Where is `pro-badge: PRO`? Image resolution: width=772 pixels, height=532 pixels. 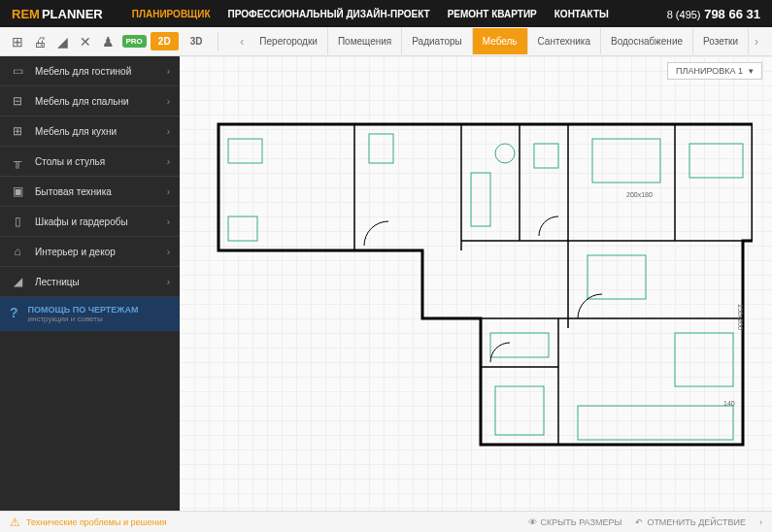 pro-badge: PRO is located at coordinates (134, 41).